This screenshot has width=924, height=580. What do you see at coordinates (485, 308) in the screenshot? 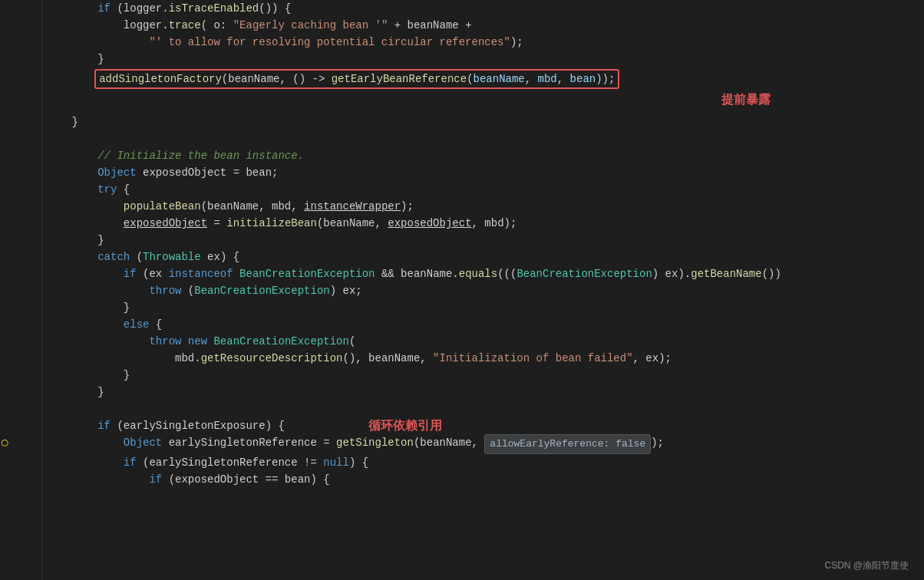
I see `code-line-16: }` at bounding box center [485, 308].